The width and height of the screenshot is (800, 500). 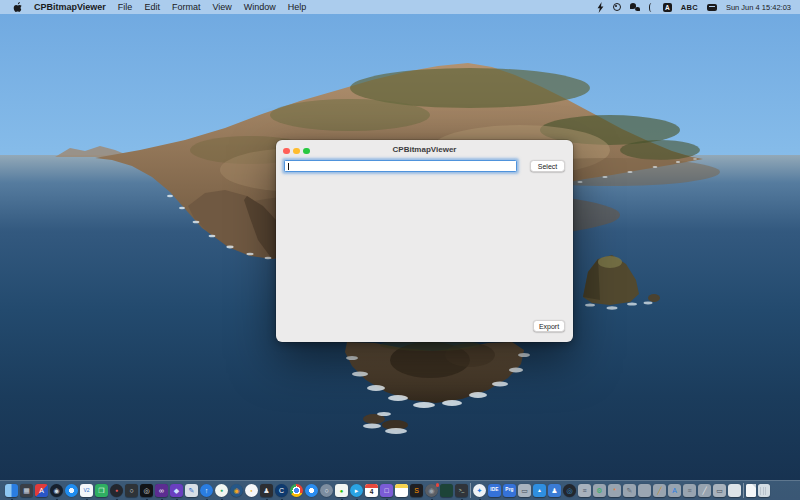 I want to click on document-dock-icon, so click(x=751, y=490).